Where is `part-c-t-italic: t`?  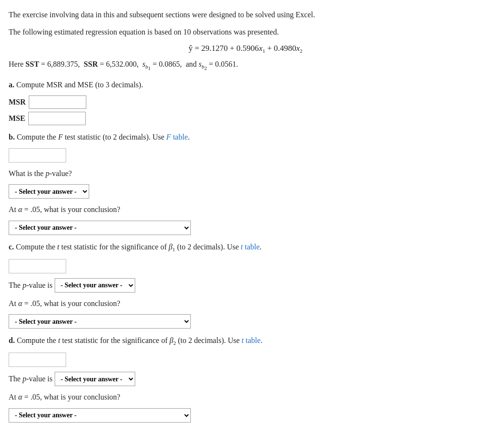
part-c-t-italic: t is located at coordinates (58, 247).